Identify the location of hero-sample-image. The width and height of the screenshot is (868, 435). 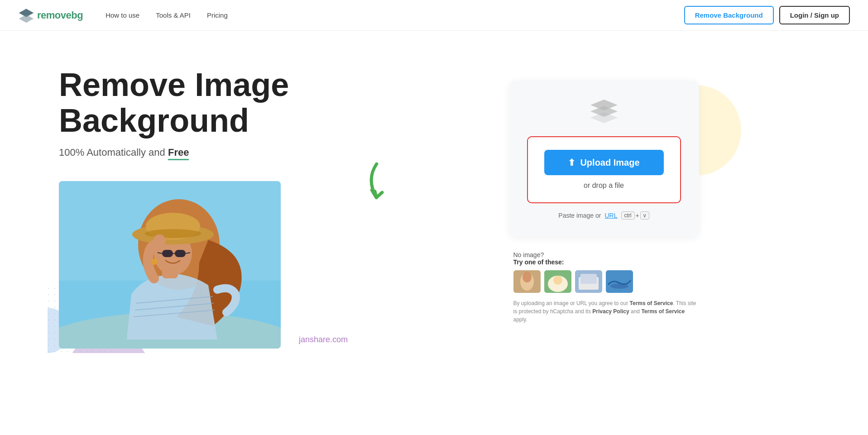
(170, 265).